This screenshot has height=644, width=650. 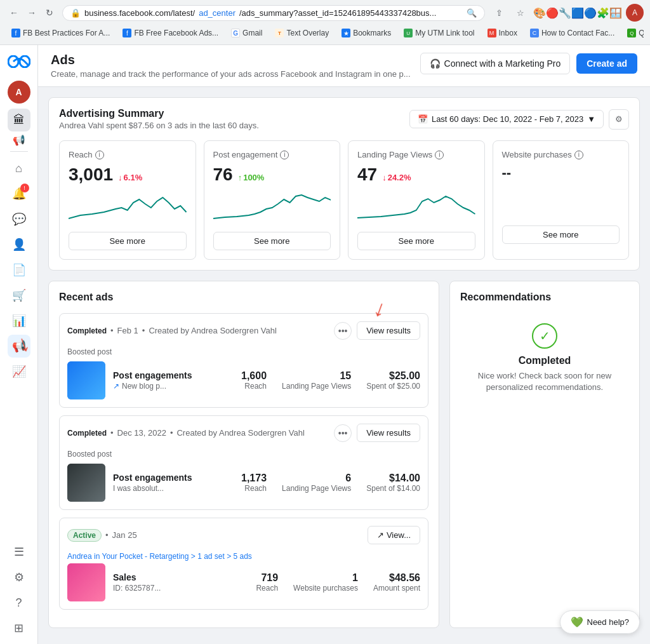 What do you see at coordinates (128, 175) in the screenshot?
I see `reach-value: 3,001 ↓ 6.1%` at bounding box center [128, 175].